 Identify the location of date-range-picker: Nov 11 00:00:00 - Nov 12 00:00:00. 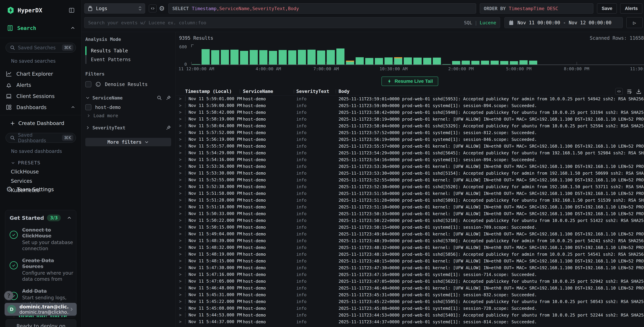
(564, 22).